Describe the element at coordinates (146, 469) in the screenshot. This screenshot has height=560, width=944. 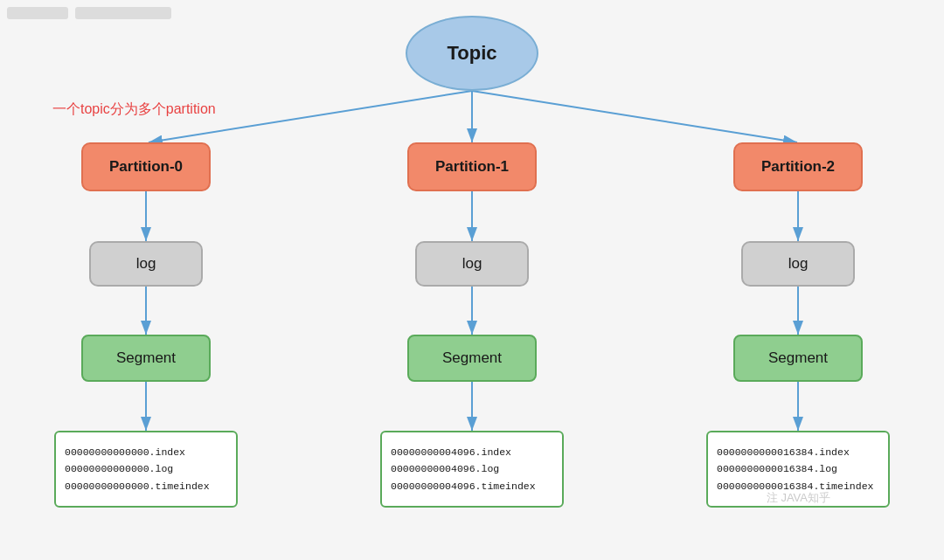
I see `node-files-0: 00000000000000.index 00000000000000.log …` at that location.